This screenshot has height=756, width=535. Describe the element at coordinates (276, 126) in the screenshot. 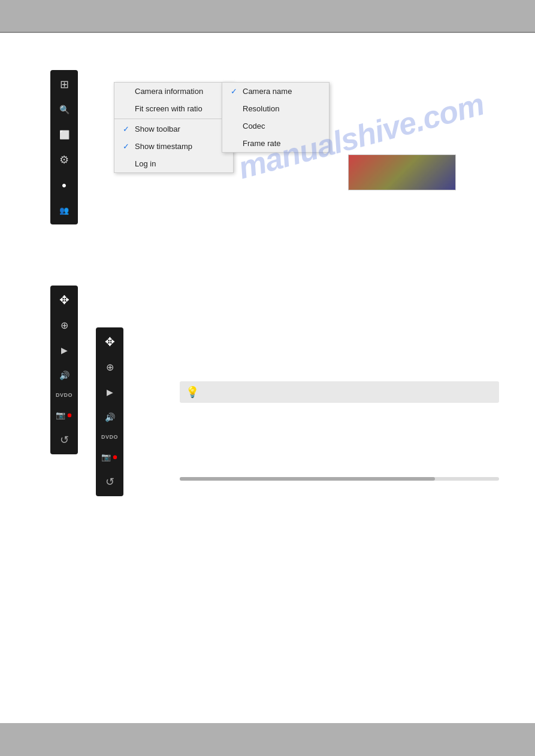

I see `menu-item-codec: Codec` at that location.